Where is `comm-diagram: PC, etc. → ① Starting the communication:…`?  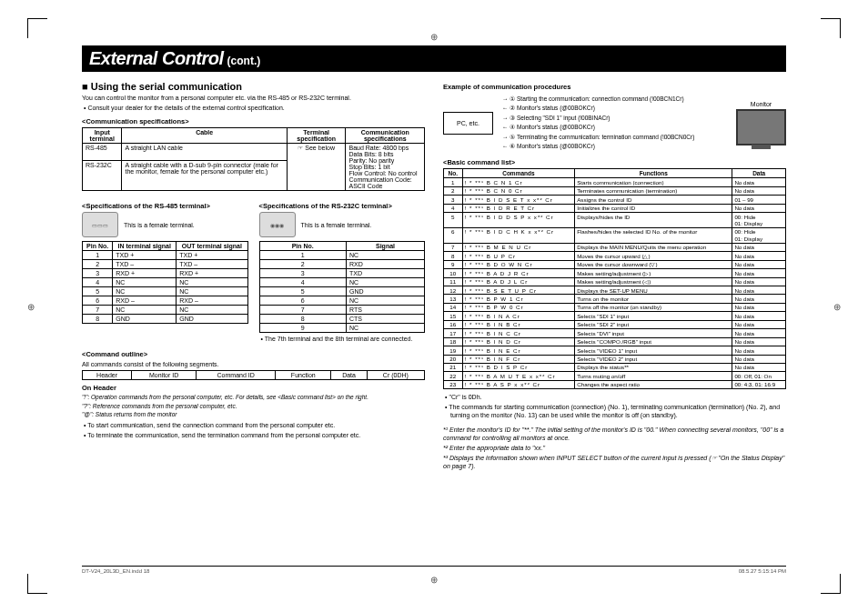 comm-diagram: PC, etc. → ① Starting the communication:… is located at coordinates (615, 123).